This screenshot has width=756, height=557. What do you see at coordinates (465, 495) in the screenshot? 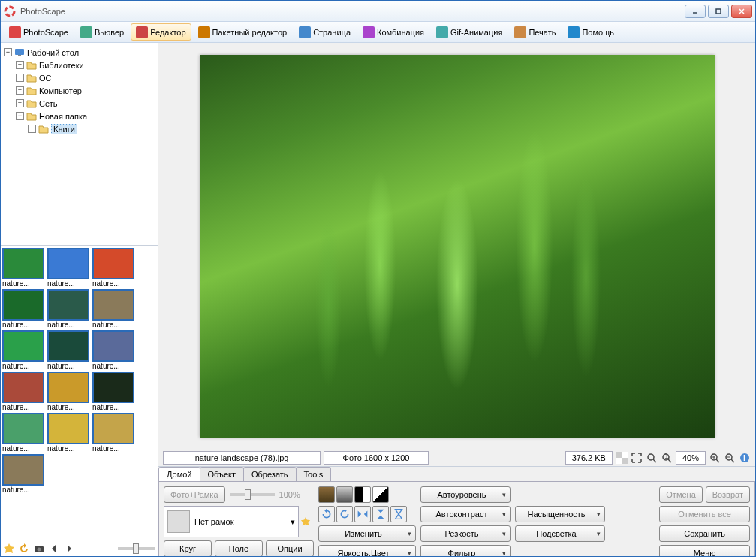
I see `autolevel-button: Автоуровень` at bounding box center [465, 495].